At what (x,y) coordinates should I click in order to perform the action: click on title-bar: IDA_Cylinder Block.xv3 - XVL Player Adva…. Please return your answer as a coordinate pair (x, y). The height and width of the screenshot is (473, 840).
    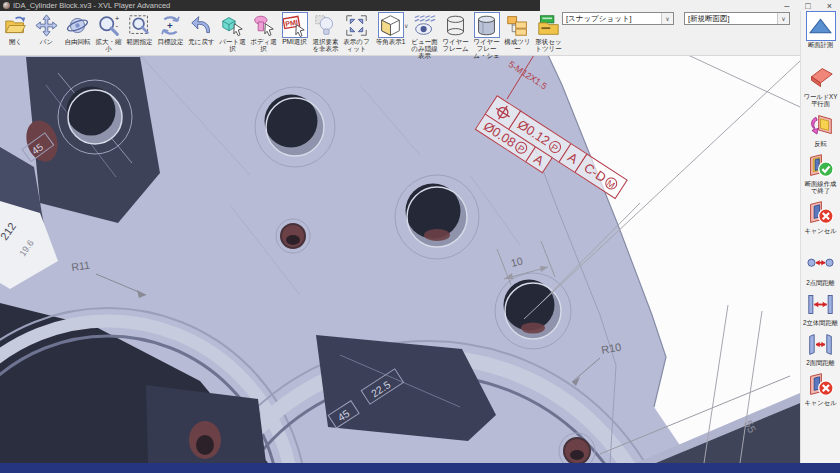
    Looking at the image, I should click on (420, 6).